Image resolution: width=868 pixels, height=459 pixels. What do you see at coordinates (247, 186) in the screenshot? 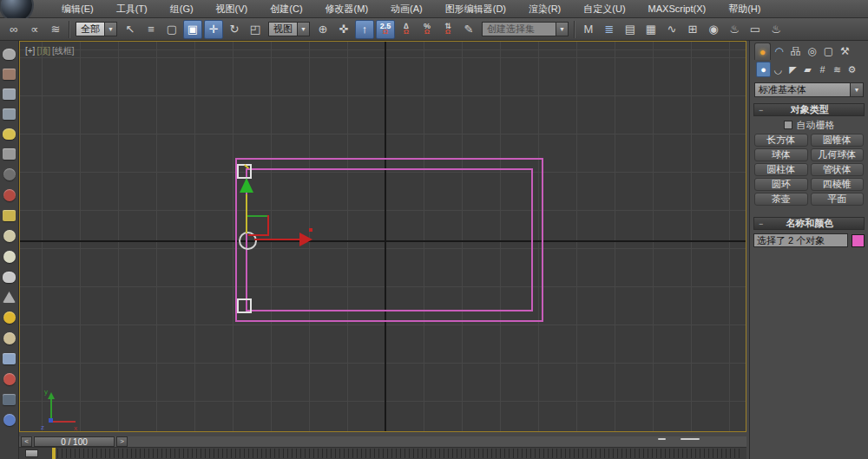
I see `gizmo-y-arrowhead` at bounding box center [247, 186].